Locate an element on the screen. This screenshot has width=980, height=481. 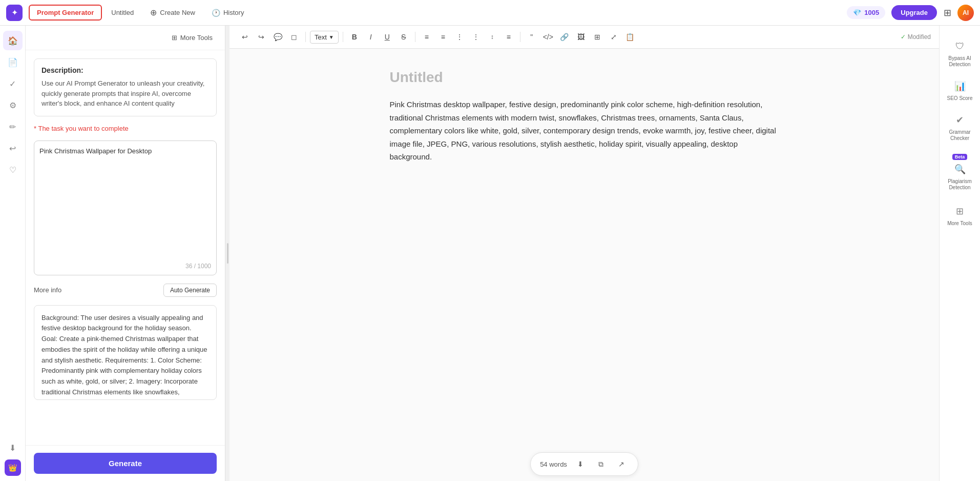
bypass-ai-item: 🛡 Bypass AI Detection is located at coordinates (960, 53).